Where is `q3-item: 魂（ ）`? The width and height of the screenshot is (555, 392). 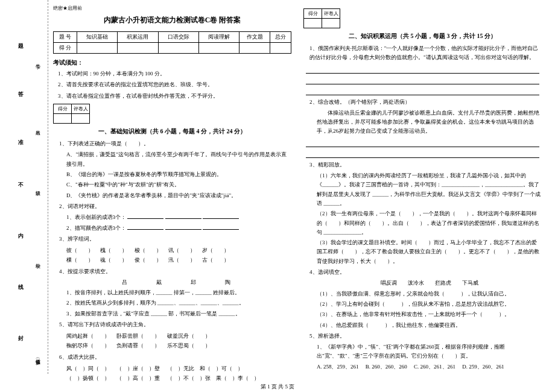
q3-item: 魂（ ） is located at coordinates (113, 260).